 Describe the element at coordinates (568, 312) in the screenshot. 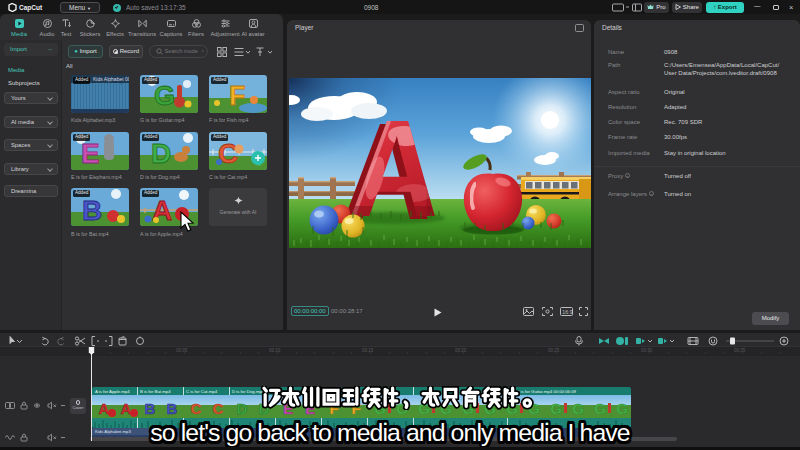

I see `svg-text: 16:9` at that location.